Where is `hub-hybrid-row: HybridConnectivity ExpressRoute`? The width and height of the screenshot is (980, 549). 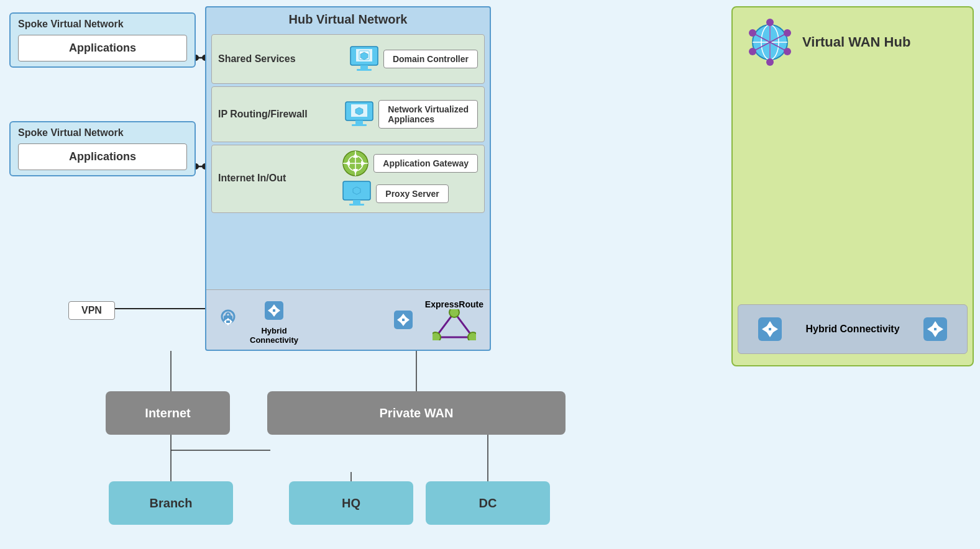
hub-hybrid-row: HybridConnectivity ExpressRoute is located at coordinates (348, 319).